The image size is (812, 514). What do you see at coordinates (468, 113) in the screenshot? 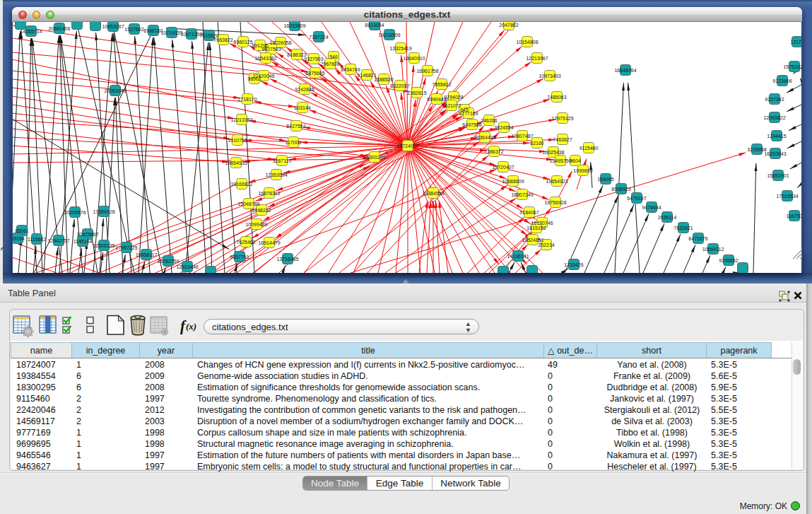
I see `svg-text: 9777169` at bounding box center [468, 113].